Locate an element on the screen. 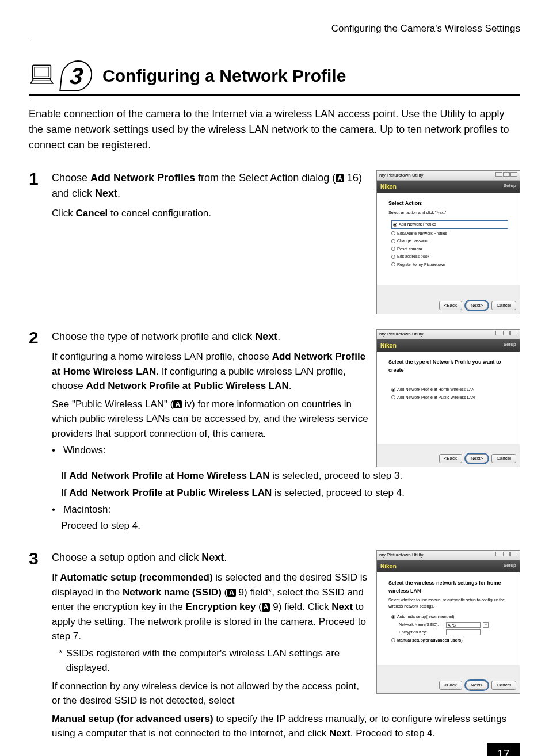 The image size is (549, 756). step1-title: Choose Add Network Profiles from the Sel… is located at coordinates (210, 186).